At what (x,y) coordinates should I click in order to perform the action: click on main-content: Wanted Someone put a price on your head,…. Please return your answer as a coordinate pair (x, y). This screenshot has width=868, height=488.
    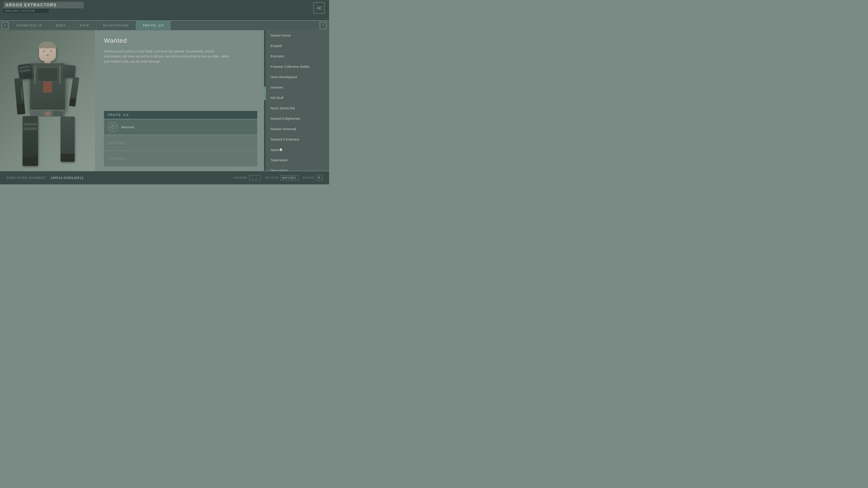
    Looking at the image, I should click on (164, 100).